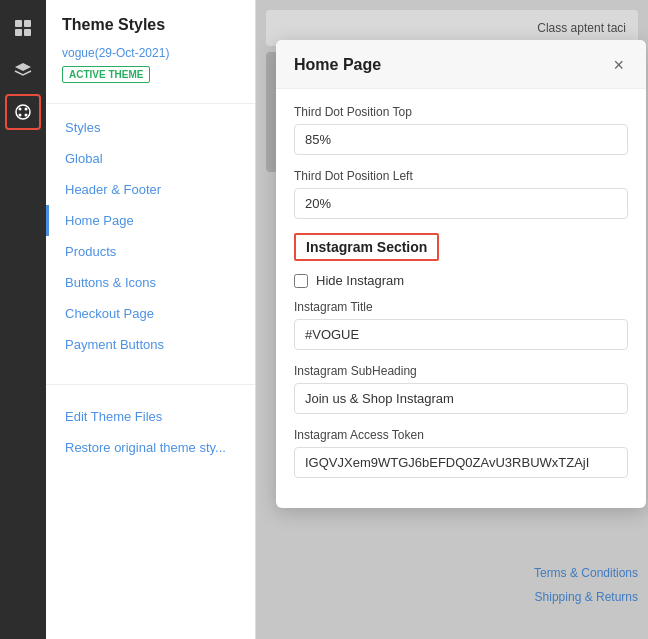  I want to click on modal-title: Home Page, so click(338, 65).